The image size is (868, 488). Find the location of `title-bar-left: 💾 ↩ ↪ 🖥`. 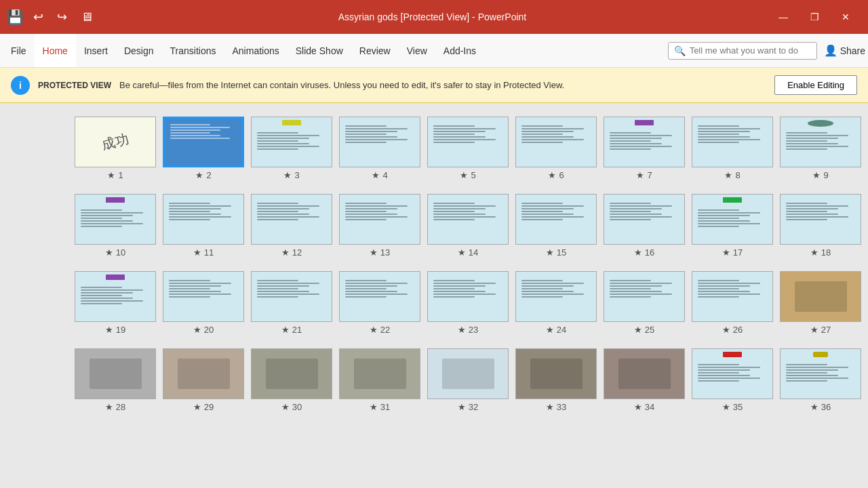

title-bar-left: 💾 ↩ ↪ 🖥 is located at coordinates (52, 17).